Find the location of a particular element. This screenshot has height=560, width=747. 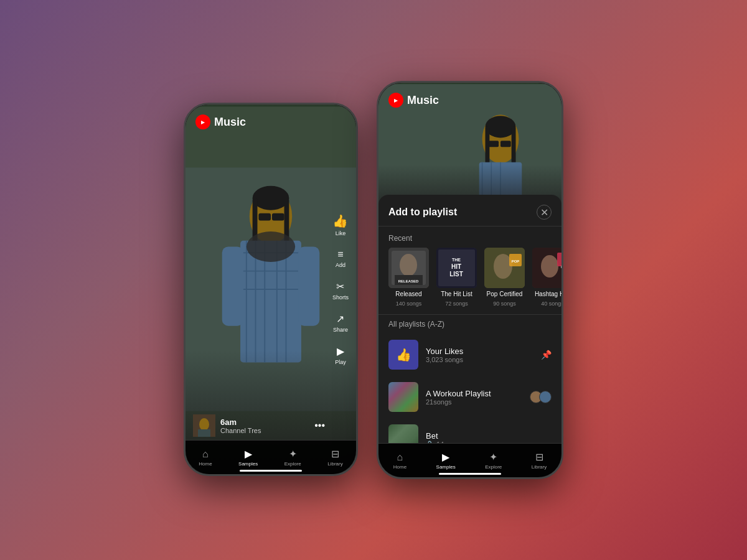

recent-item-popcertified: POP Pop Certified 90 songs is located at coordinates (504, 278).